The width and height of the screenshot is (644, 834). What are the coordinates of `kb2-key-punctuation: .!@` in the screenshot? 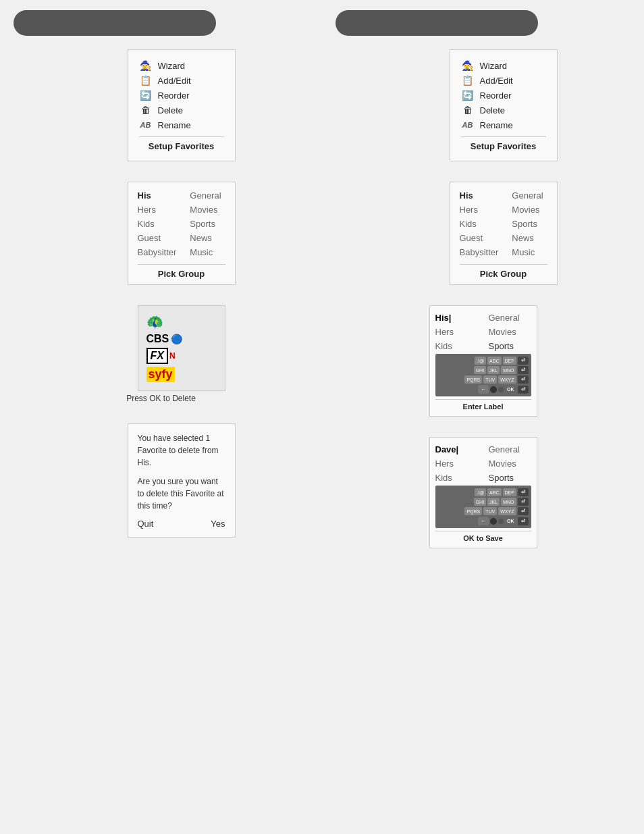 It's located at (481, 492).